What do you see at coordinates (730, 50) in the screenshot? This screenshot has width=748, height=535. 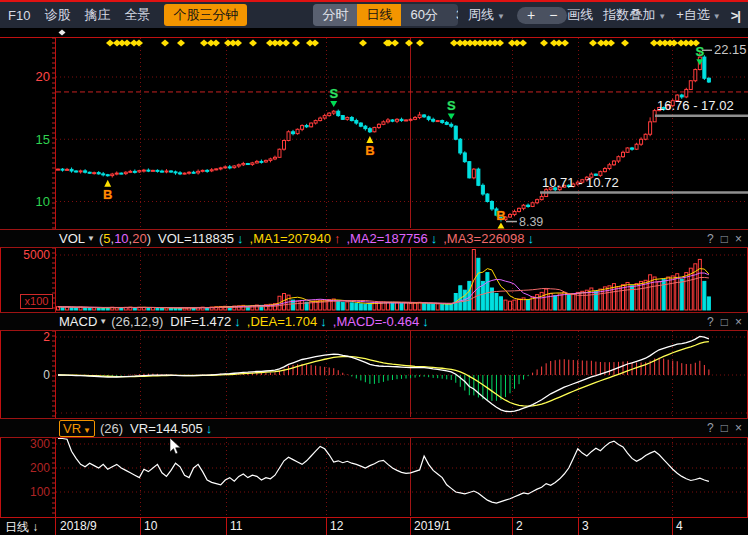 I see `svg-text: 22.15` at bounding box center [730, 50].